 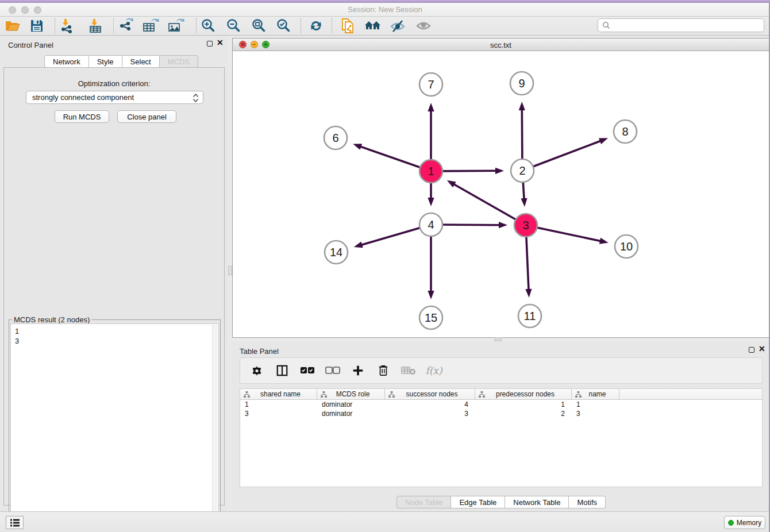 I want to click on zoom-out-icon, so click(x=233, y=26).